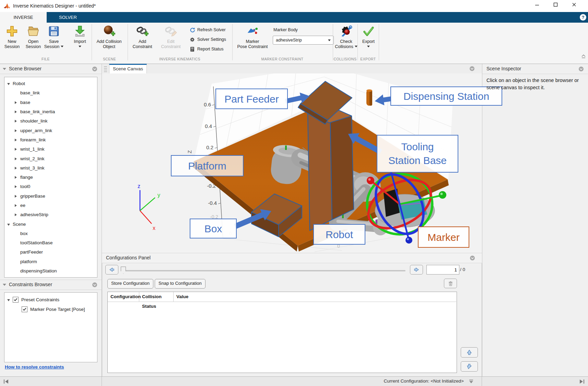 The height and width of the screenshot is (386, 588). I want to click on configurations-table: Configuration Collision Status Value, so click(282, 332).